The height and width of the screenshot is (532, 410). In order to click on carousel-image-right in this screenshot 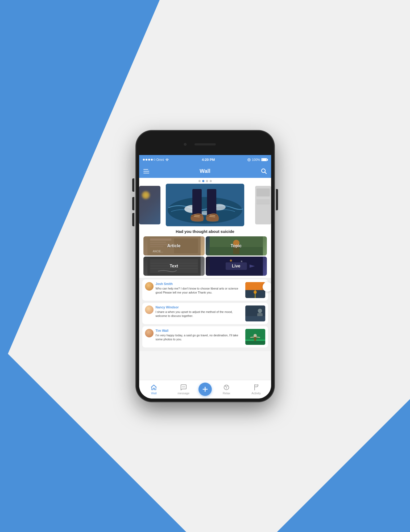, I will do `click(263, 205)`.